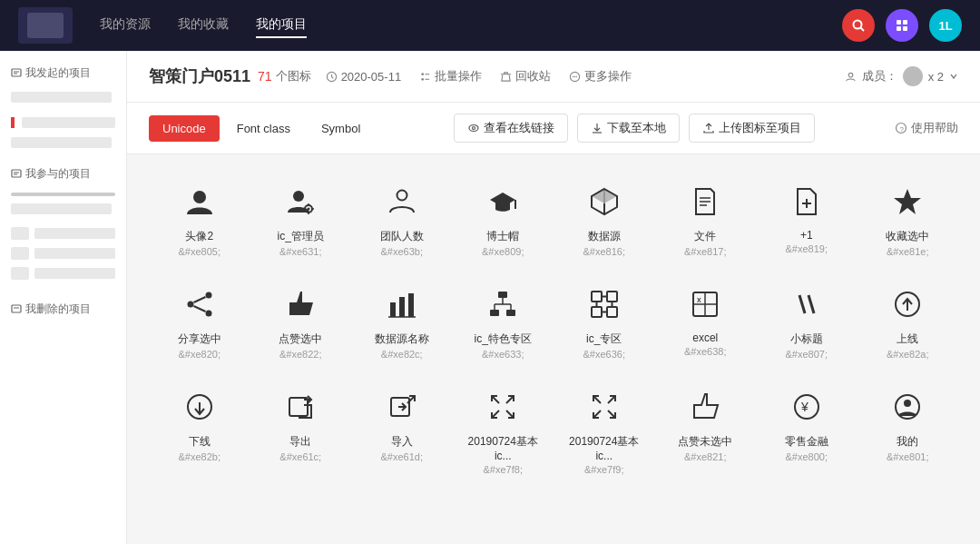 The image size is (980, 544). What do you see at coordinates (200, 252) in the screenshot?
I see `icon-code: &#xe805;` at bounding box center [200, 252].